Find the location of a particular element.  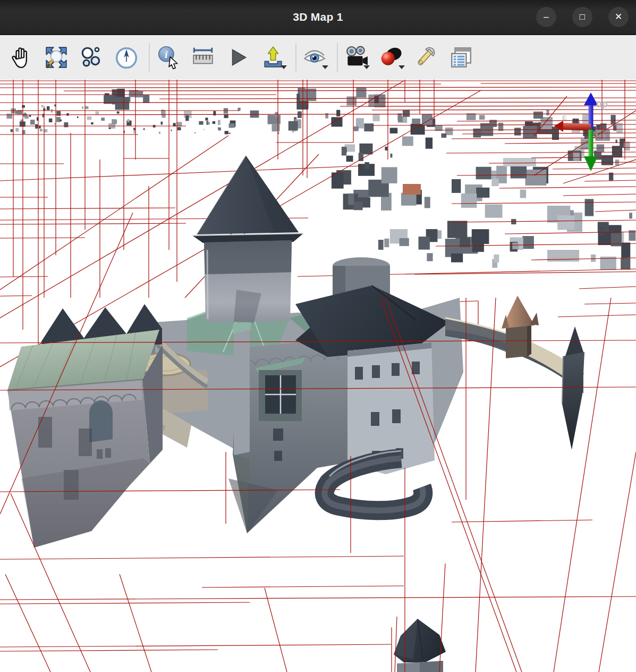

title-bar: 3D Map 1 – □ ✕ is located at coordinates (318, 17).